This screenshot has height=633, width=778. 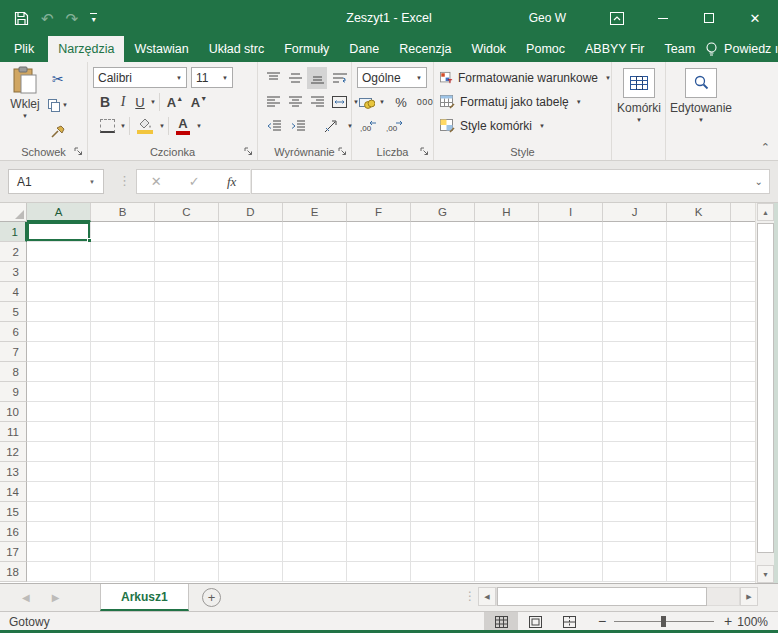 What do you see at coordinates (699, 432) in the screenshot?
I see `cell-K11` at bounding box center [699, 432].